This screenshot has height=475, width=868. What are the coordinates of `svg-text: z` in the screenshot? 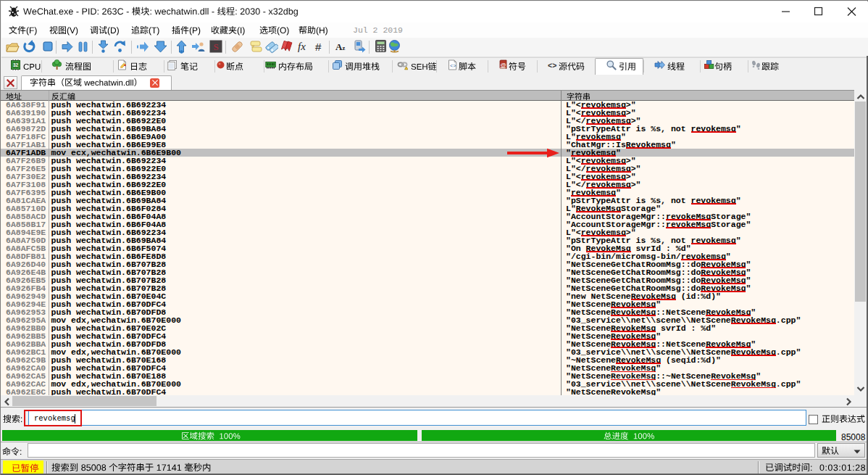 It's located at (344, 48).